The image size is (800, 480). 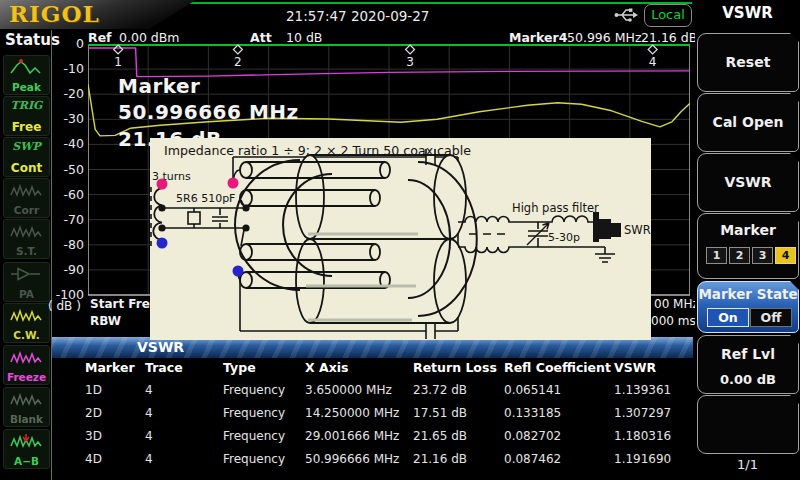 What do you see at coordinates (352, 413) in the screenshot?
I see `table-cell-r2c4: 14.250000 MHz` at bounding box center [352, 413].